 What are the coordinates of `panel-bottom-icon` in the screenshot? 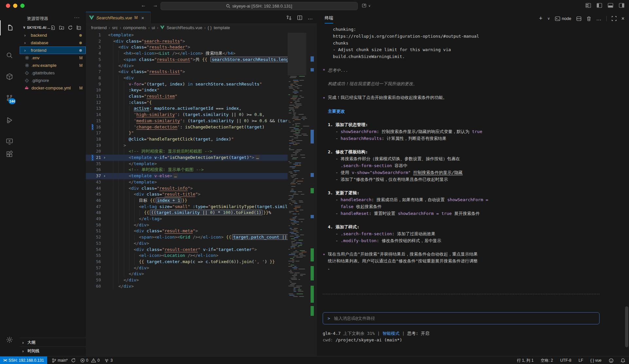 It's located at (611, 5).